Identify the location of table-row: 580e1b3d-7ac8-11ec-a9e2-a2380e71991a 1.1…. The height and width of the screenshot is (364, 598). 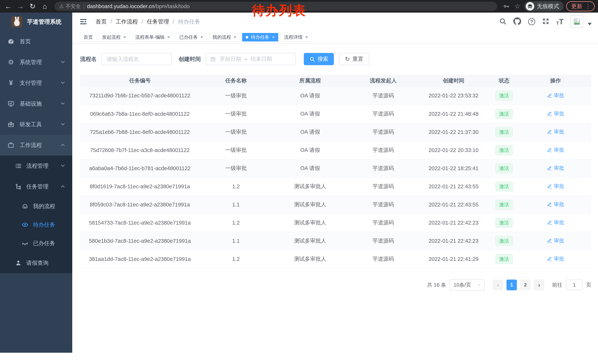
(336, 241).